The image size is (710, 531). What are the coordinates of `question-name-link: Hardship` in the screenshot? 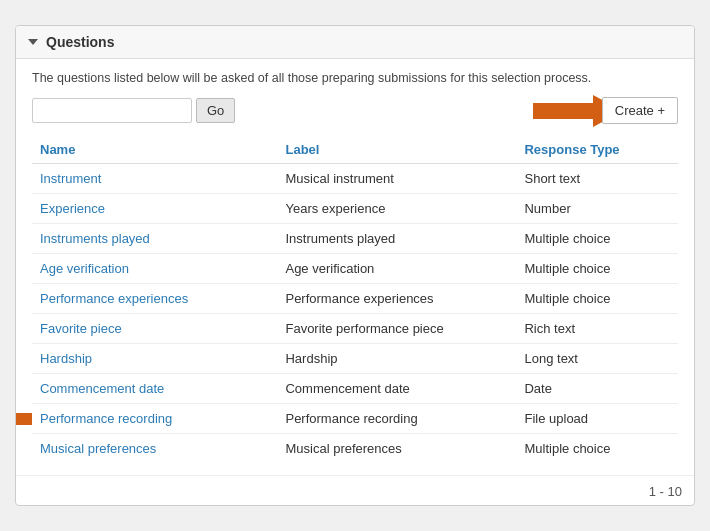 It's located at (66, 358).